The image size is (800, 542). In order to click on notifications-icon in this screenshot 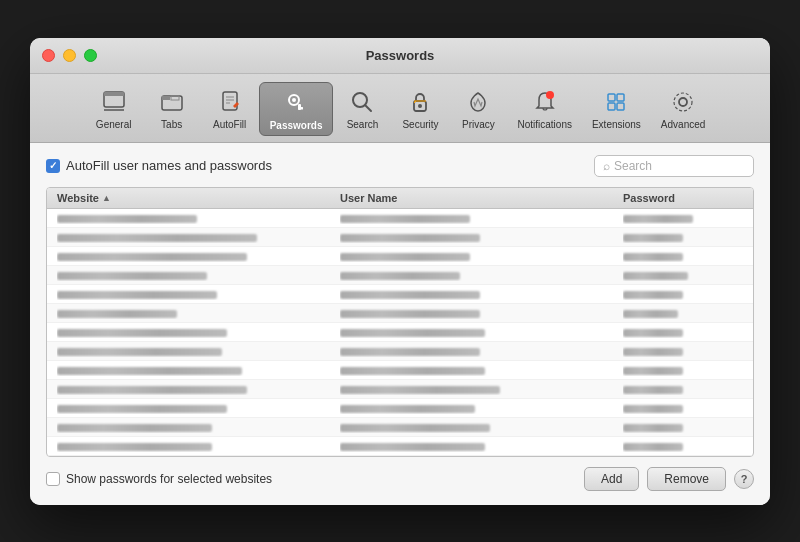, I will do `click(545, 102)`.